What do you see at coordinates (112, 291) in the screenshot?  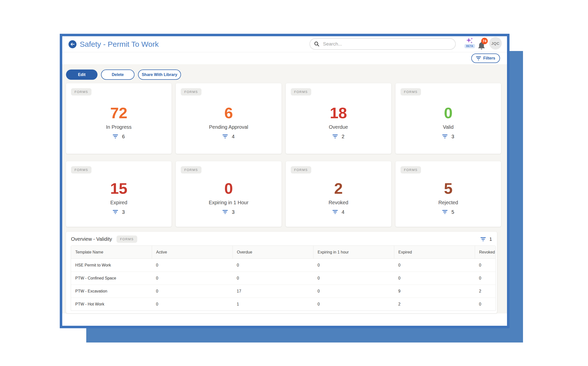 I see `template-name-cell: PTW - Excavation` at bounding box center [112, 291].